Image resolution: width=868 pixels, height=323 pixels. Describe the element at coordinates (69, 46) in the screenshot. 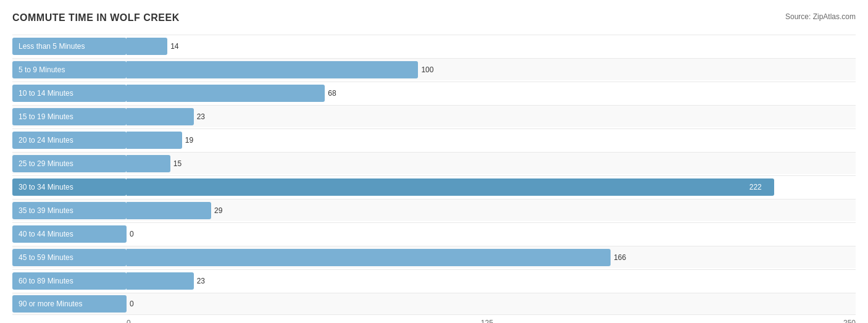

I see `bar-label: Less than 5 Minutes` at that location.